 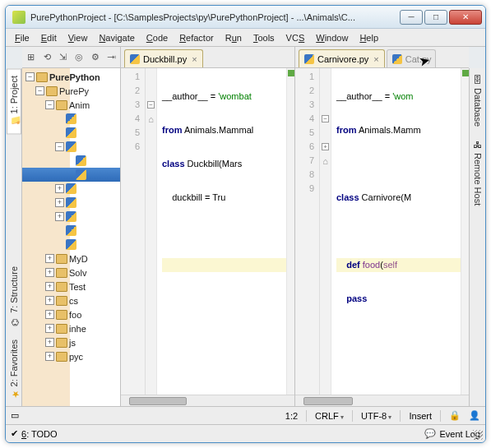 I want to click on current-line: def food(self, so click(x=398, y=265).